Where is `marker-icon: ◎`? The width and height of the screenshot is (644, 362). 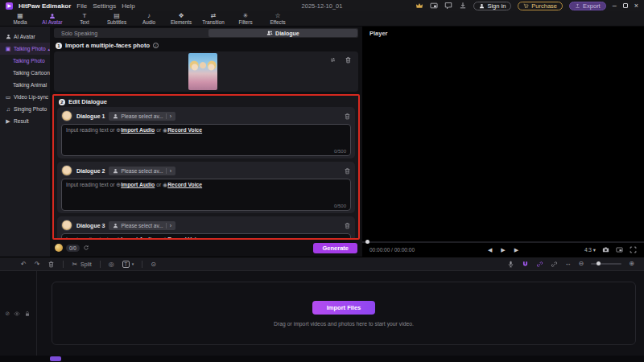
marker-icon: ◎ is located at coordinates (111, 264).